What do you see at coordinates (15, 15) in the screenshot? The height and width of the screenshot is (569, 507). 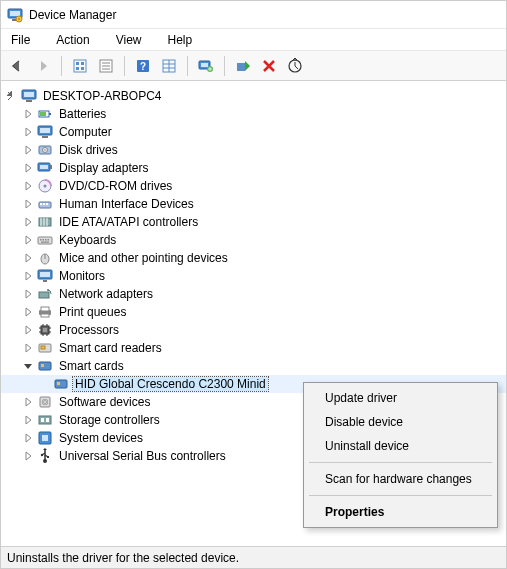 I see `app-icon` at bounding box center [15, 15].